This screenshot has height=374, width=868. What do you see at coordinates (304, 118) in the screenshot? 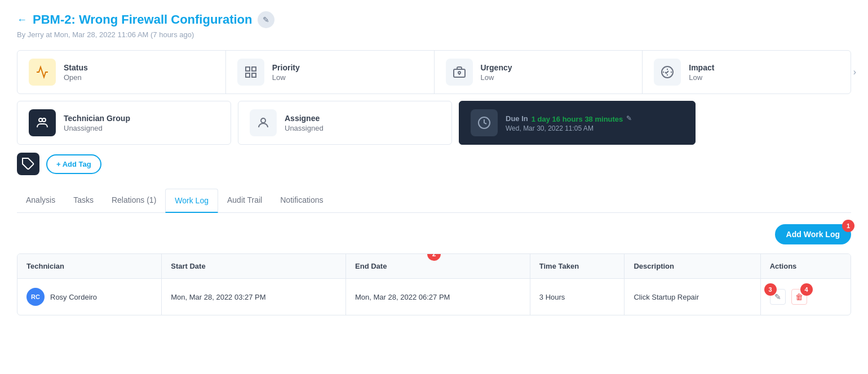
I see `assignee-label: Assignee` at bounding box center [304, 118].